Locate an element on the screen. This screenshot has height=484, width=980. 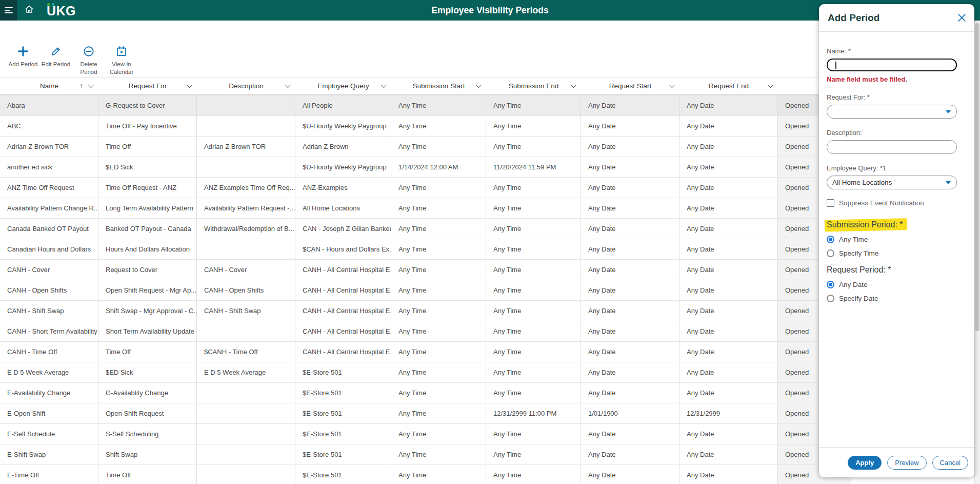
cell-name: Abara is located at coordinates (49, 106).